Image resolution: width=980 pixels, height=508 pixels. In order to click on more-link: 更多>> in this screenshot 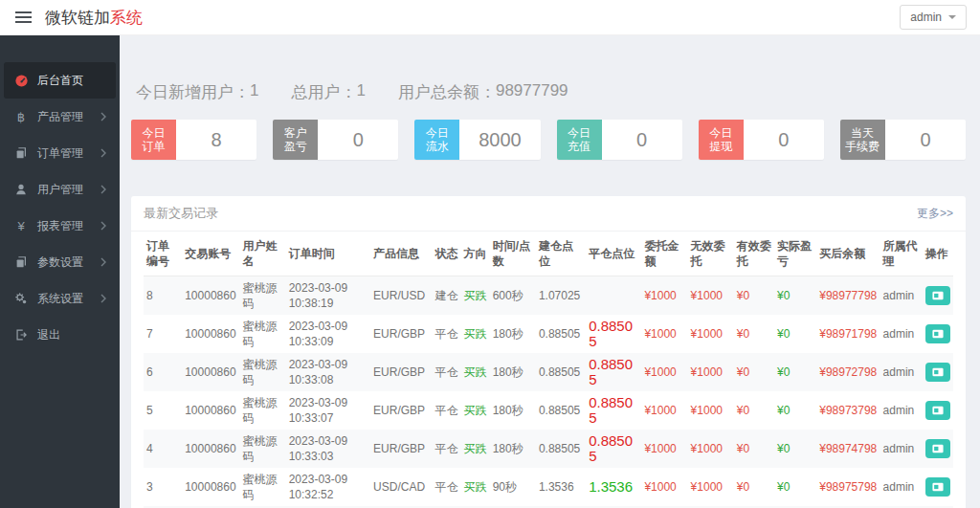, I will do `click(935, 214)`.